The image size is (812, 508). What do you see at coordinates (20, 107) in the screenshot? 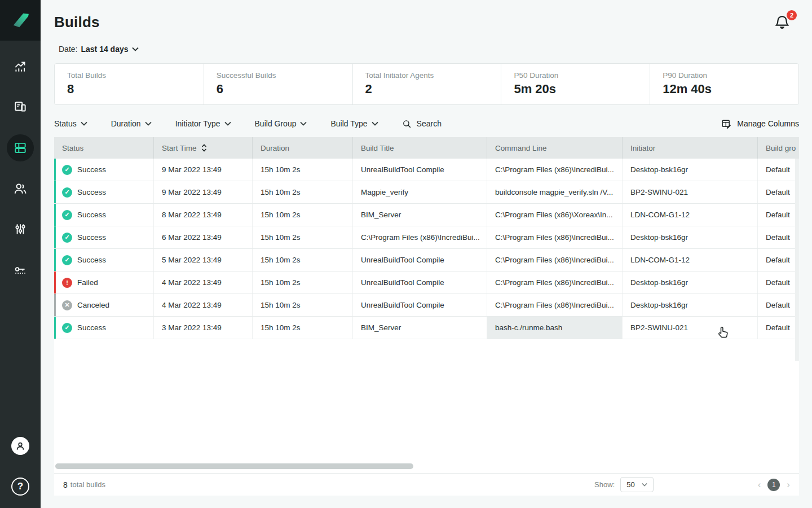
I see `sidebar-item-agents` at bounding box center [20, 107].